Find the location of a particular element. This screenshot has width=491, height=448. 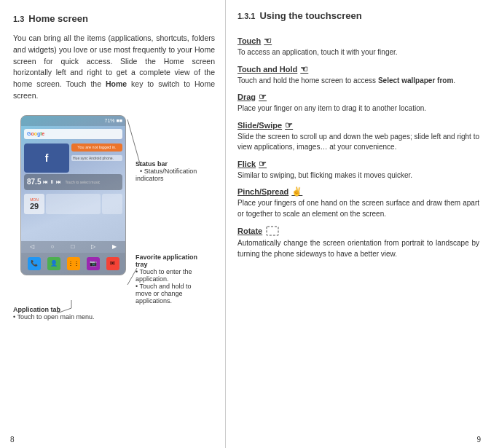

drag-icon: ☞ is located at coordinates (262, 97).